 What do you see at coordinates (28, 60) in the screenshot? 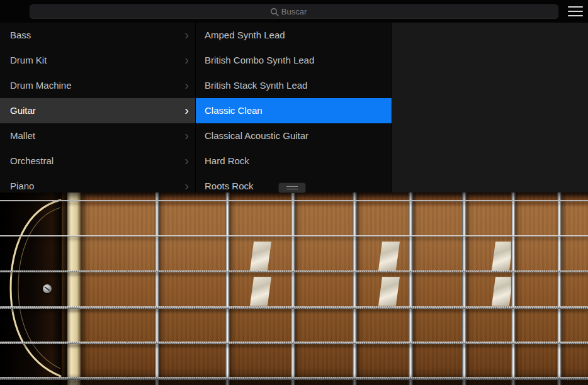
I see `category-label: Drum Kit` at bounding box center [28, 60].